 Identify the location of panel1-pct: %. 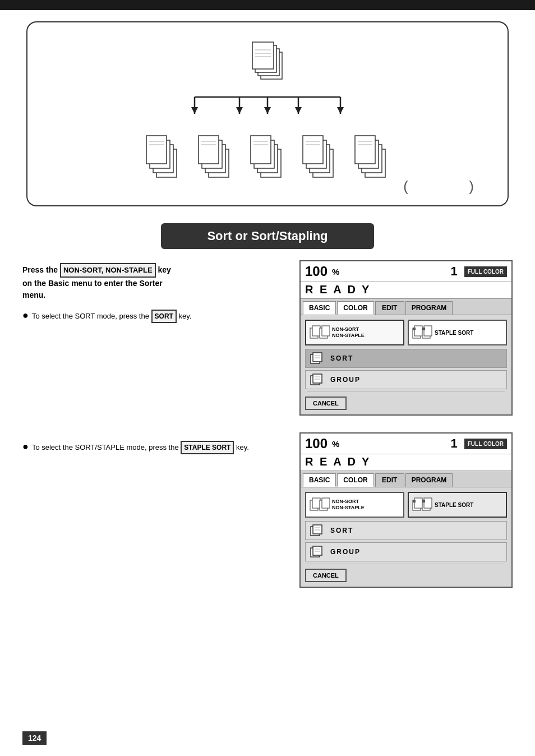
(335, 271).